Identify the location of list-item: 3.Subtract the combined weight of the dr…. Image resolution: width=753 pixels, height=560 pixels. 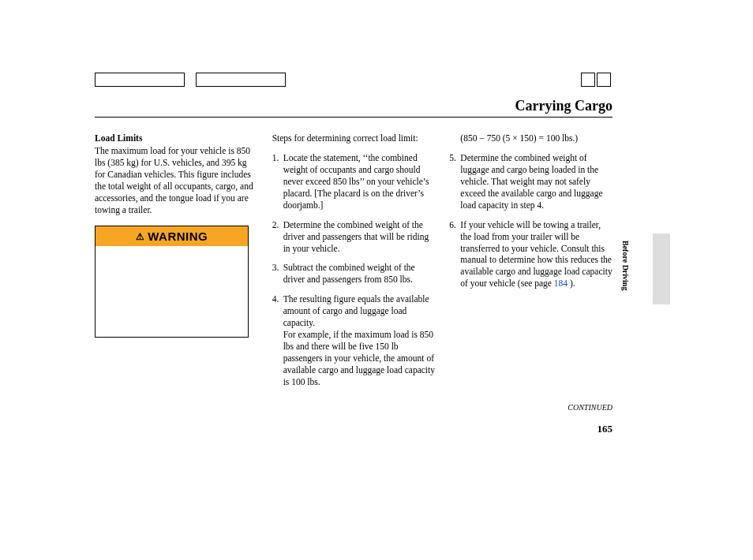
(354, 274).